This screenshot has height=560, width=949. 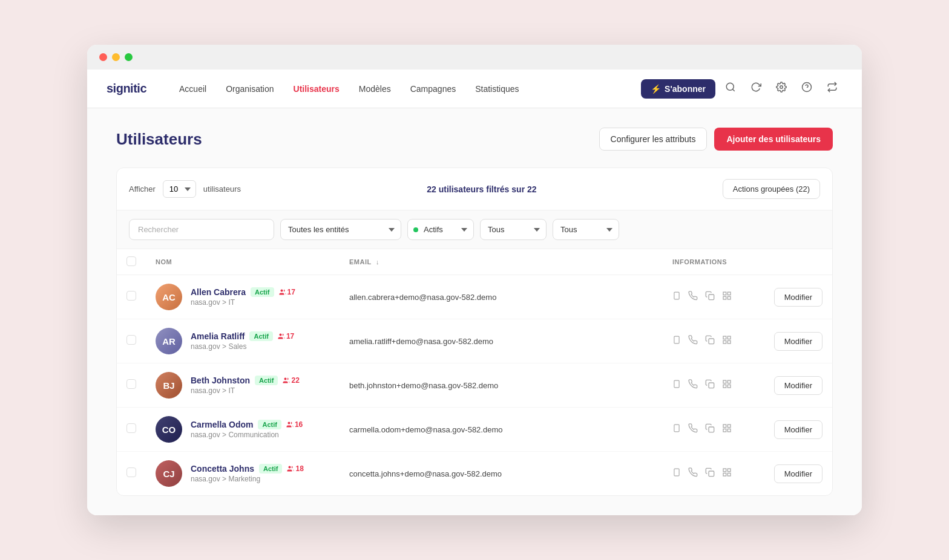 I want to click on header-nom: NOM, so click(x=243, y=262).